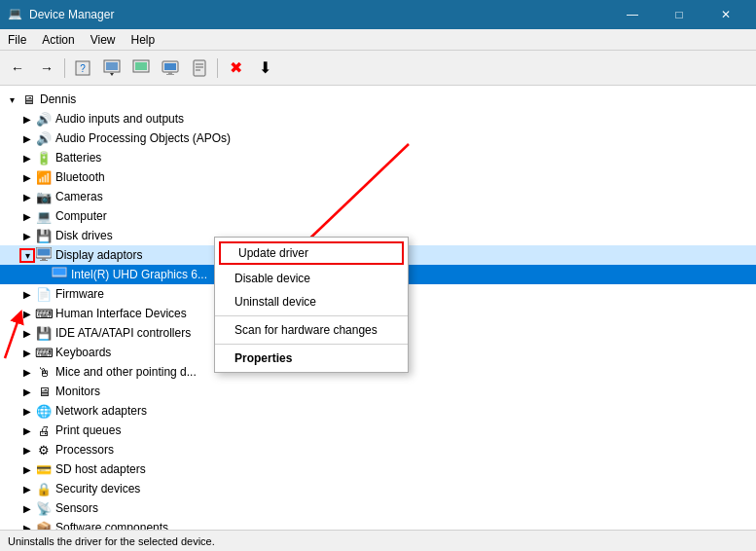 Image resolution: width=756 pixels, height=551 pixels. Describe the element at coordinates (218, 68) in the screenshot. I see `toolbar-sep2` at that location.